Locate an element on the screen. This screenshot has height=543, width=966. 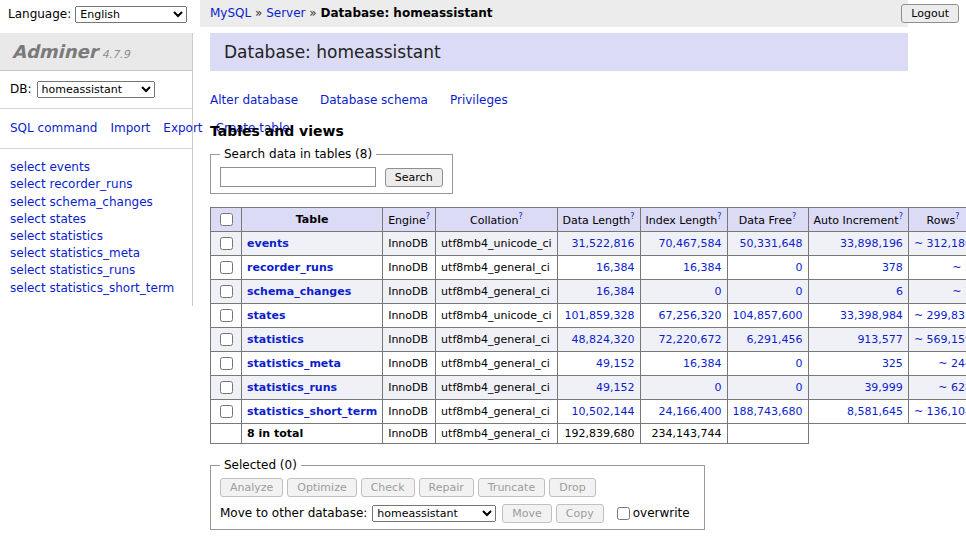
index-length-link: 72,220,672 is located at coordinates (690, 340).